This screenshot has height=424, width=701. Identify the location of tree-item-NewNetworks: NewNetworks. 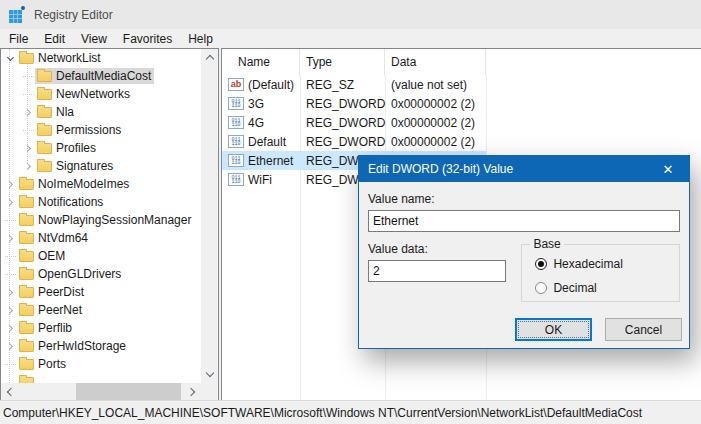
(101, 94).